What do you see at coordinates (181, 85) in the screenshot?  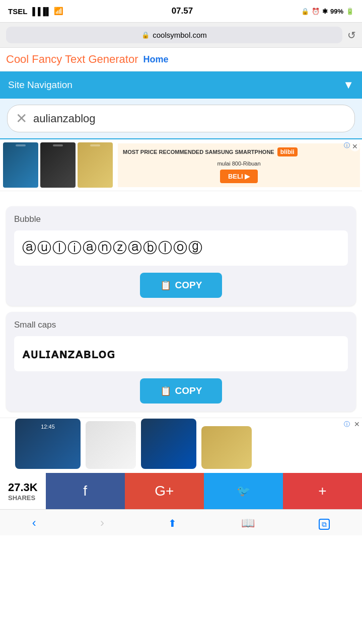 I see `navigation-bar: Site Navigation ▼` at bounding box center [181, 85].